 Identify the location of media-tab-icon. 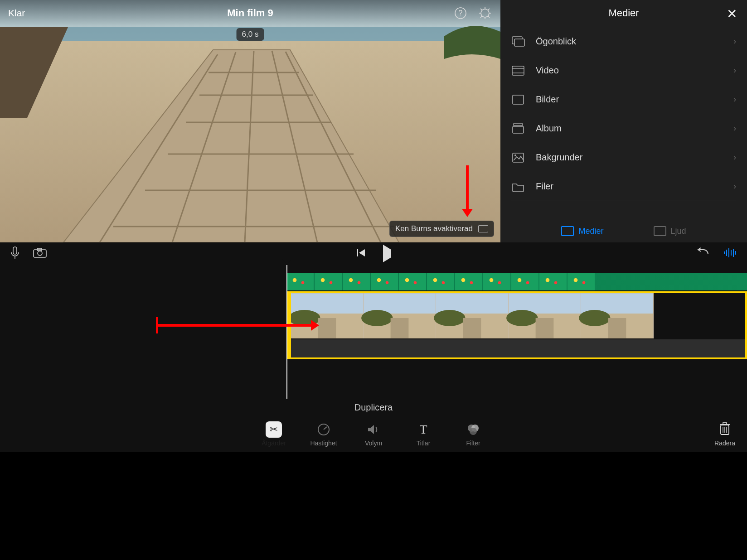
(568, 231).